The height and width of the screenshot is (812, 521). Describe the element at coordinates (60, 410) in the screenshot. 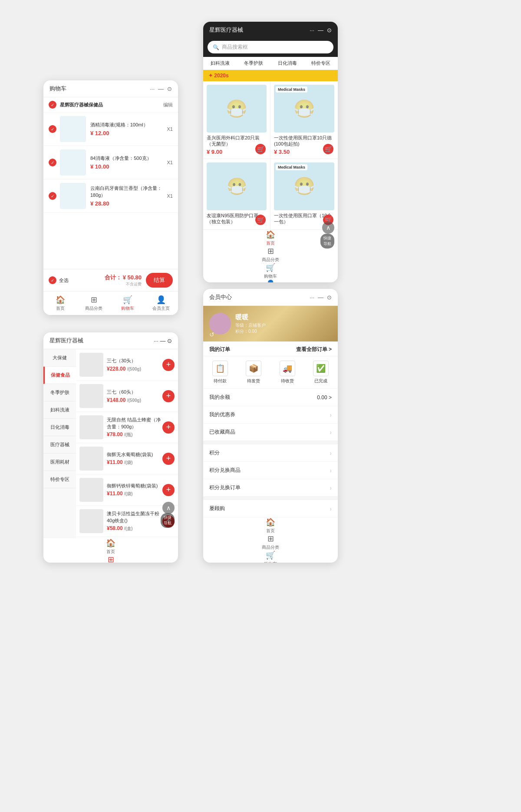

I see `cat-fujkexi: 妇科洗液` at that location.